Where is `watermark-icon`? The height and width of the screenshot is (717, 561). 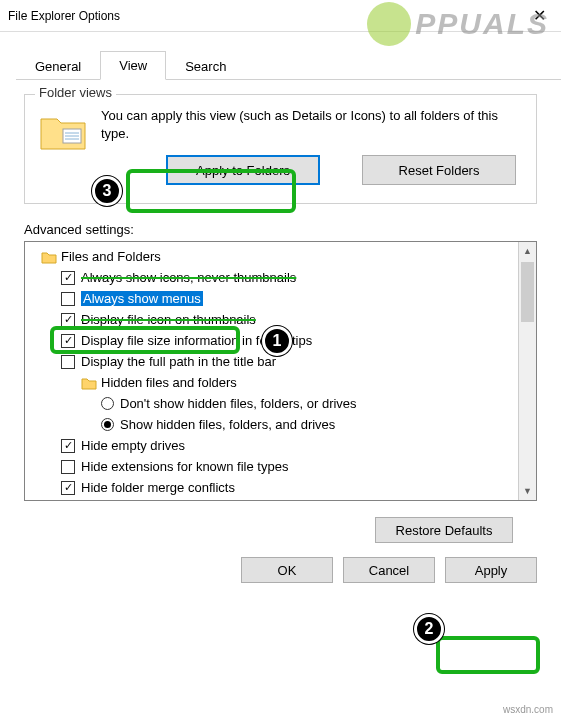
watermark-icon is located at coordinates (389, 24).